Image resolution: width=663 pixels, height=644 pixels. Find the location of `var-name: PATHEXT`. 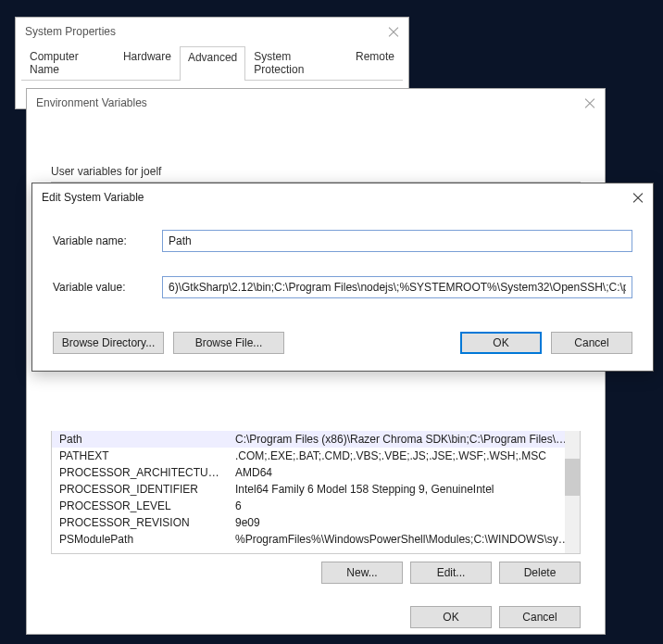

var-name: PATHEXT is located at coordinates (140, 456).